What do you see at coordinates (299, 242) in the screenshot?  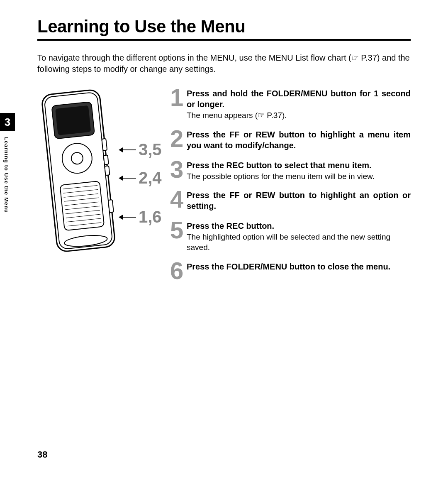 I see `step-desc: The highlighted option will be selected …` at bounding box center [299, 242].